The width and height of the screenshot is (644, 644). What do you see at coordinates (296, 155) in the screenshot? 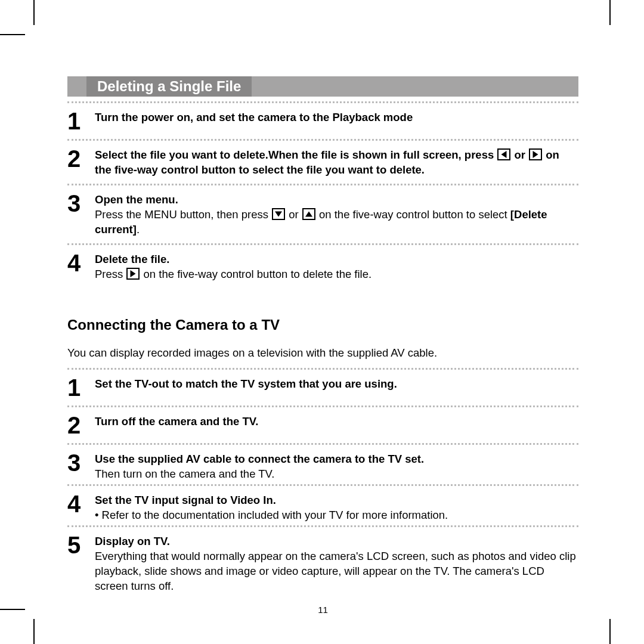
I see `step-title-part: Select the file you want to delete.When …` at bounding box center [296, 155].